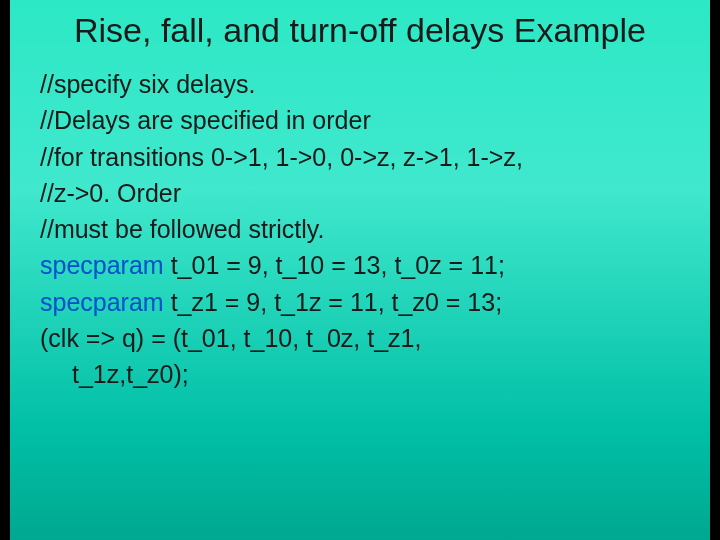  Describe the element at coordinates (106, 265) in the screenshot. I see `keyword-specparam-1: specparam` at that location.